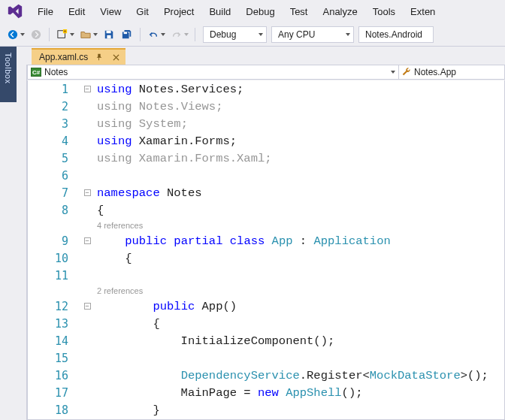 Image resolution: width=505 pixels, height=420 pixels. I want to click on code-line: namespace Notes, so click(148, 193).